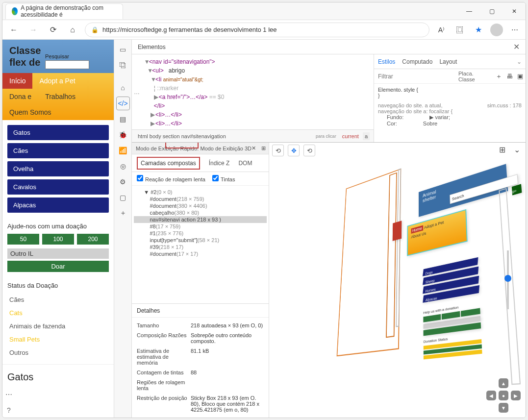 This screenshot has width=528, height=420. I want to click on back-button: ←, so click(14, 30).